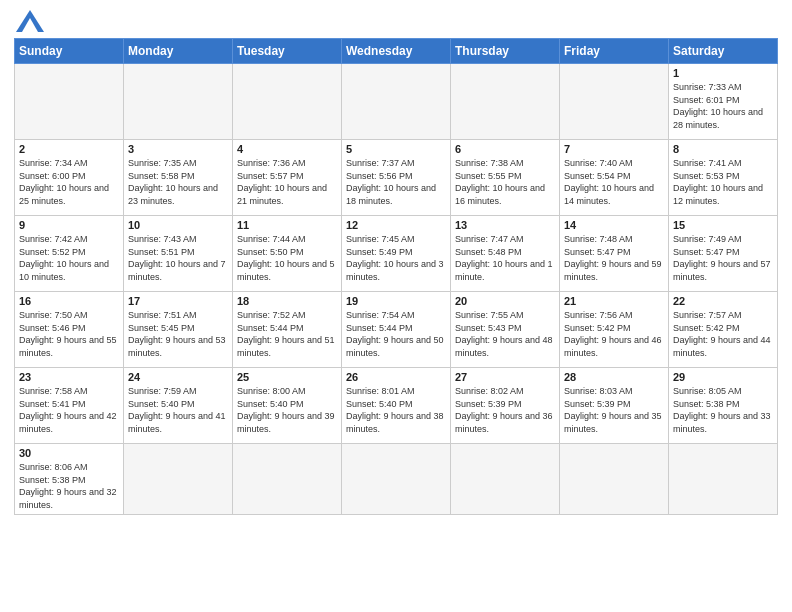 The height and width of the screenshot is (612, 792). Describe the element at coordinates (69, 149) in the screenshot. I see `day-number: 2` at that location.